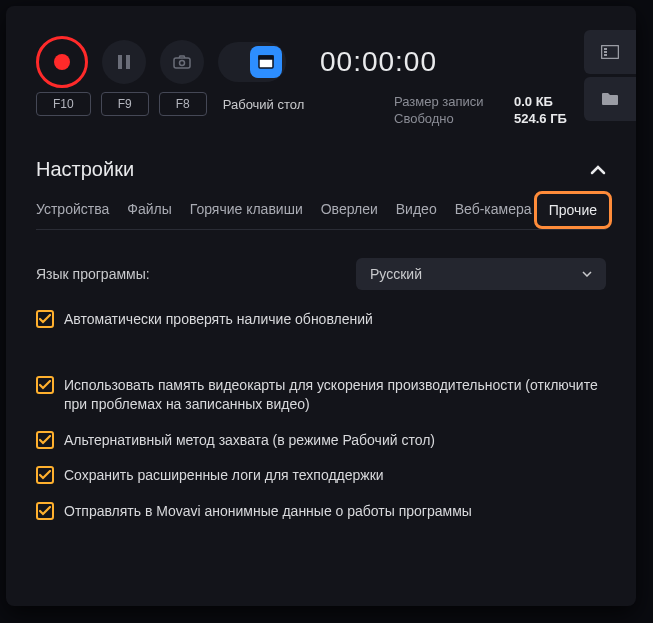 This screenshot has width=653, height=623. Describe the element at coordinates (224, 476) in the screenshot. I see `check-ext-logs-label: Сохранить расширенные логи для техподдер…` at that location.